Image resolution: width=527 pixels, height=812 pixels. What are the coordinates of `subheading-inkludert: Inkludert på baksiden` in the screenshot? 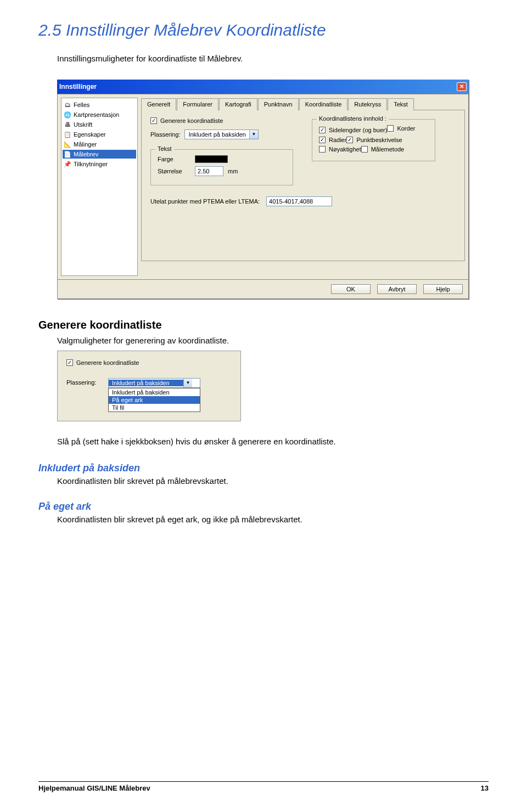 It's located at (264, 469).